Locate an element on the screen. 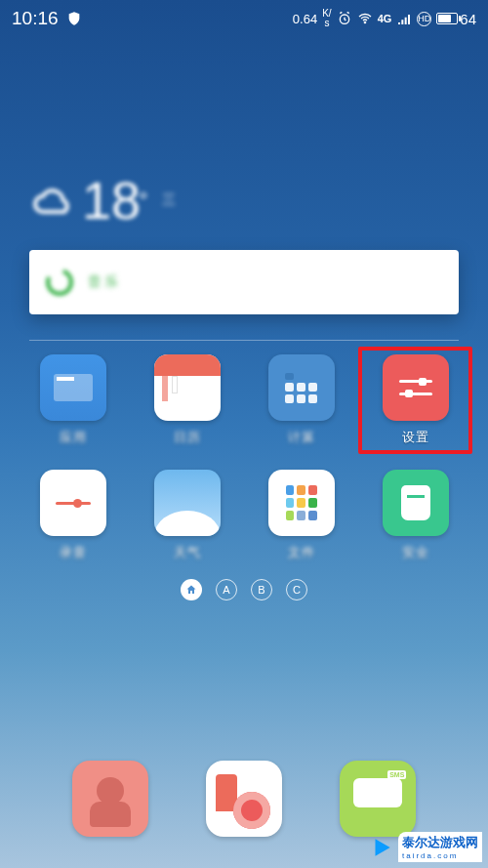 The width and height of the screenshot is (488, 868). search-card: 音乐 is located at coordinates (244, 282).